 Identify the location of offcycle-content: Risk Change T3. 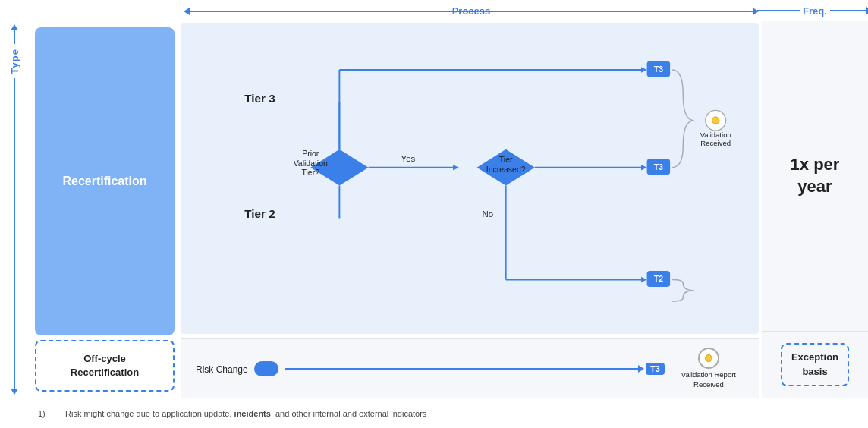
(470, 369).